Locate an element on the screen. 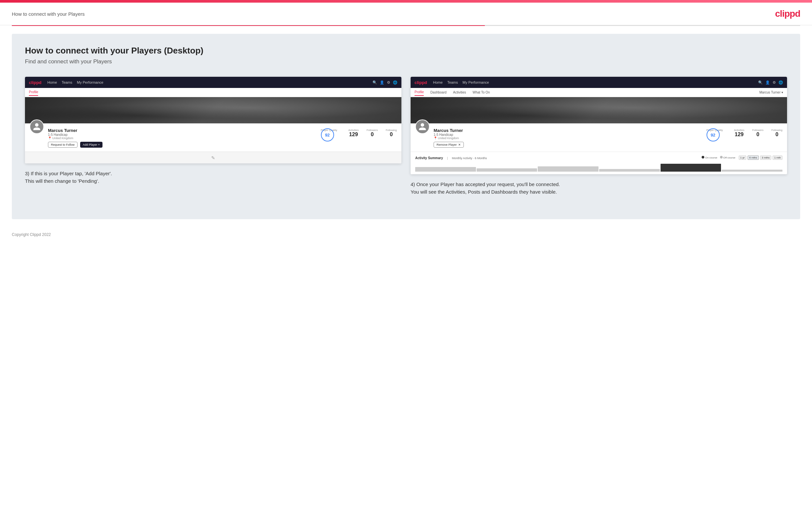  filter-6mths-4: 6 mths is located at coordinates (753, 158).